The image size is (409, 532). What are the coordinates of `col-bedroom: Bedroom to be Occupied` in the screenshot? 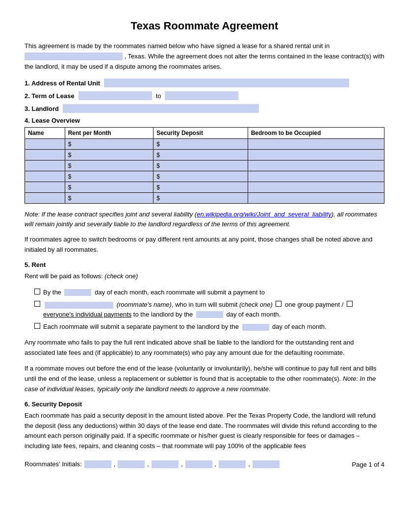 It's located at (316, 133).